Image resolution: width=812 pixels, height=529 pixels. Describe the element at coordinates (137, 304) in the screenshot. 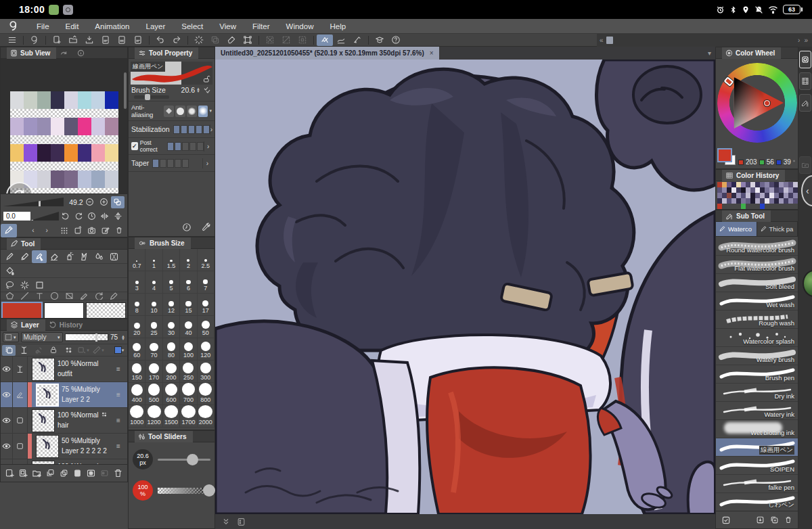

I see `brush-size-preset-8: 8` at that location.